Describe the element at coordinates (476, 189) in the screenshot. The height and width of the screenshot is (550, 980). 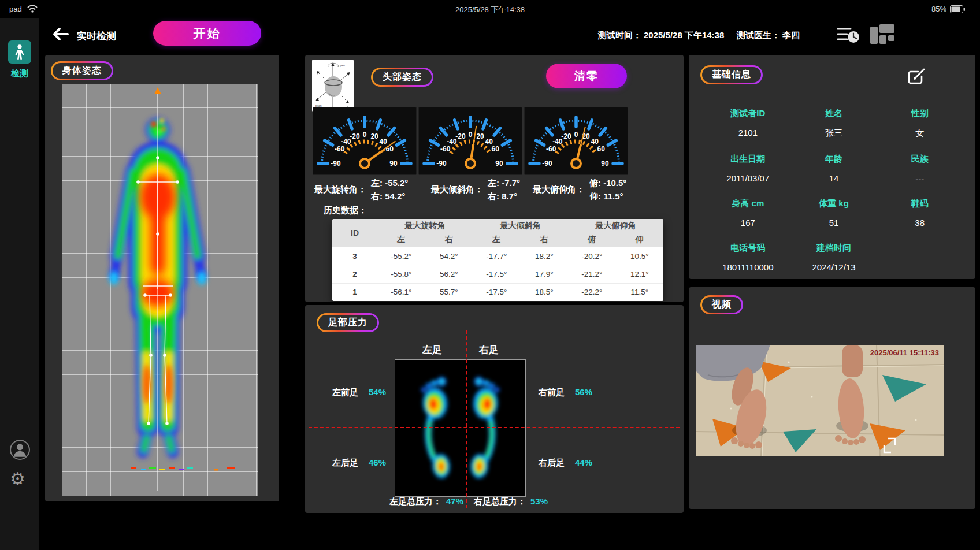
I see `tilt-values: 最大倾斜角： 左: -7.7° 右: 8.7°` at that location.